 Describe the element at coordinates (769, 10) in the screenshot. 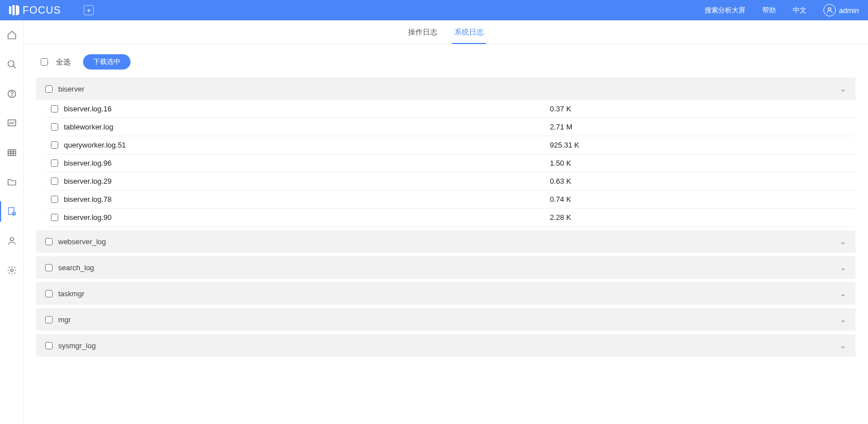

I see `link-help: 帮助` at that location.